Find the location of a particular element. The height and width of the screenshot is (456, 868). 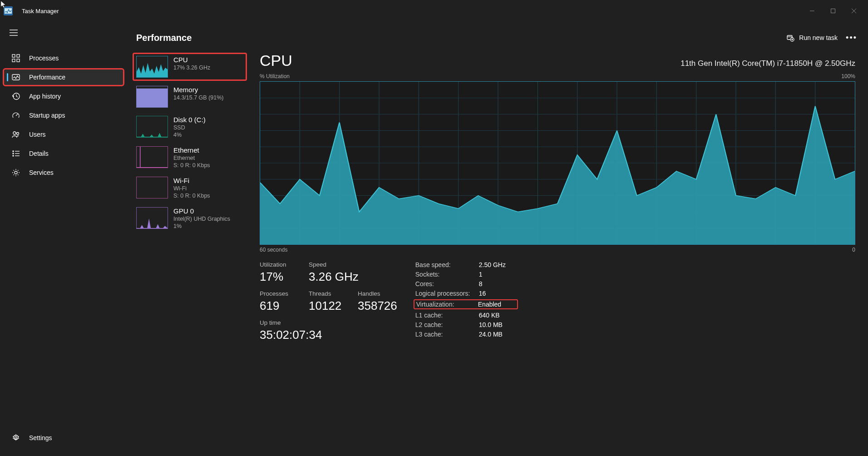

spec-label: Logical processors: is located at coordinates (447, 293).